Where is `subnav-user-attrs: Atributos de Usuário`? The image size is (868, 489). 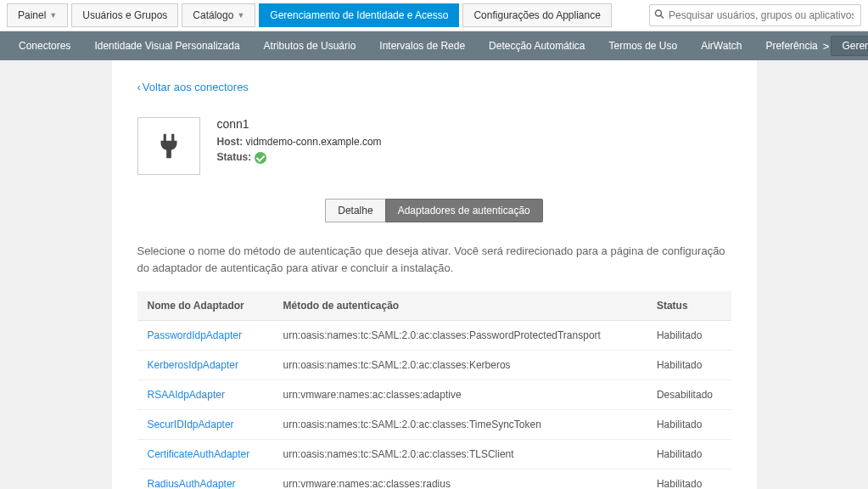
subnav-user-attrs: Atributos de Usuário is located at coordinates (311, 46).